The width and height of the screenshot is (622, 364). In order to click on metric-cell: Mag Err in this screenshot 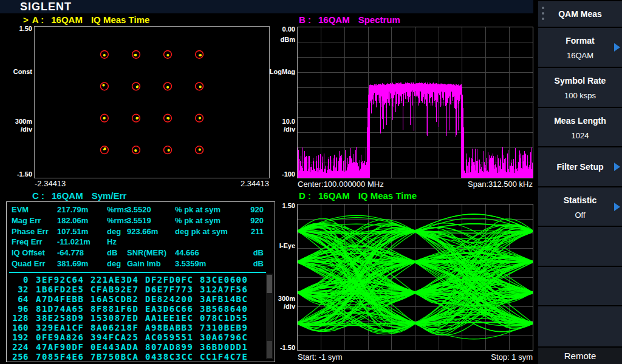, I will do `click(26, 221)`.